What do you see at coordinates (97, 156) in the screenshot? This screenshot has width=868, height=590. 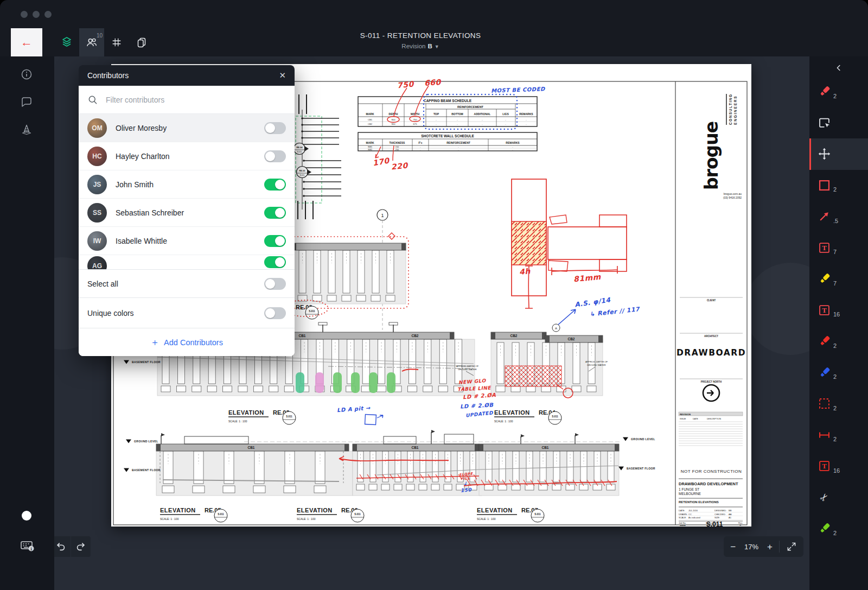 I see `avatar: HC` at bounding box center [97, 156].